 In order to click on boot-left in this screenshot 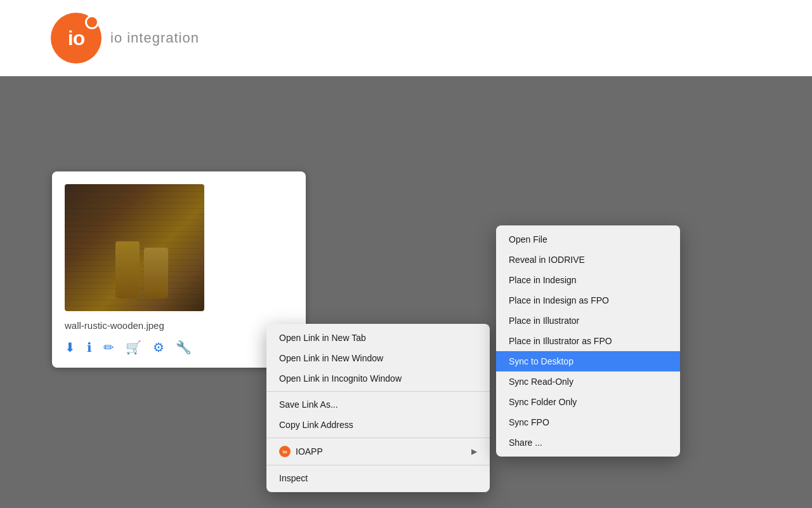, I will do `click(128, 270)`.